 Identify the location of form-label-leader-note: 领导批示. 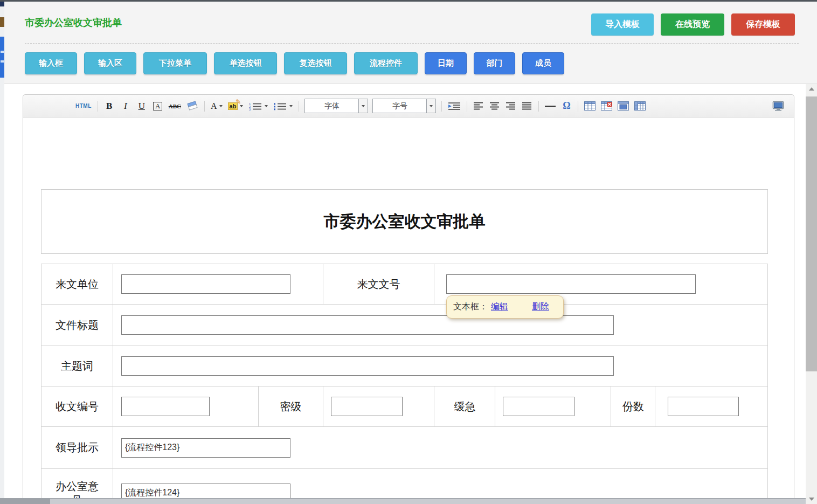
(78, 448).